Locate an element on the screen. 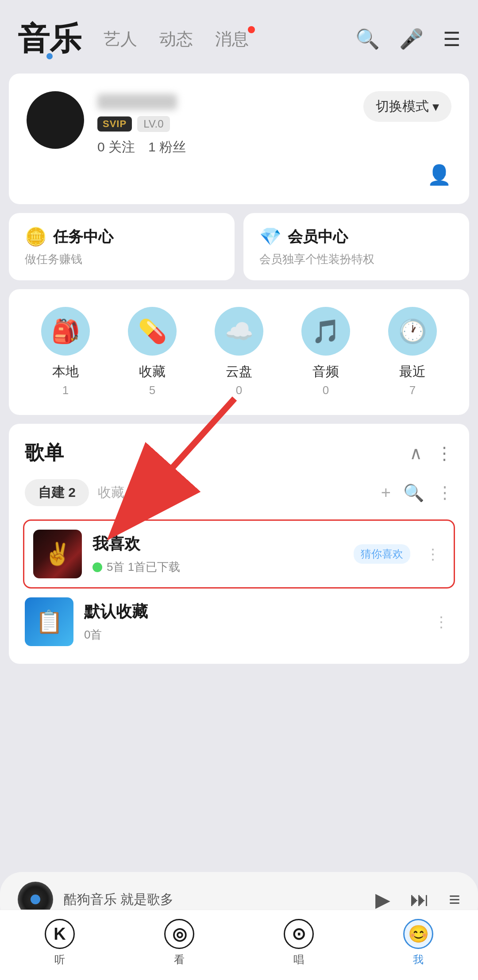  vip-center-card: 💎 会员中心 会员独享个性装扮特权 is located at coordinates (356, 247).